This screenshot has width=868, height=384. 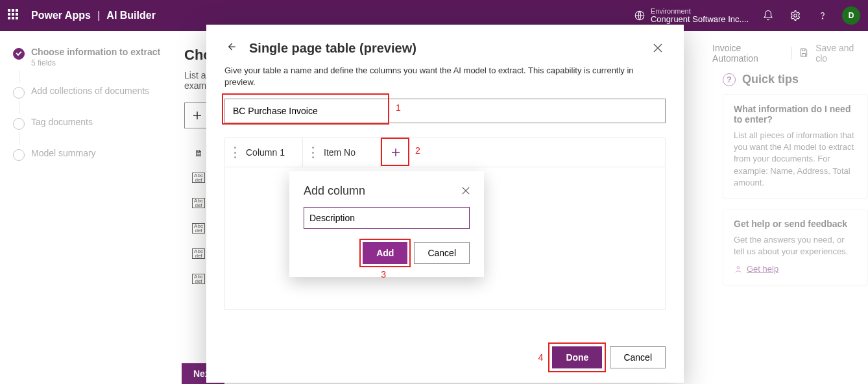 I want to click on env-label: Environment, so click(x=699, y=11).